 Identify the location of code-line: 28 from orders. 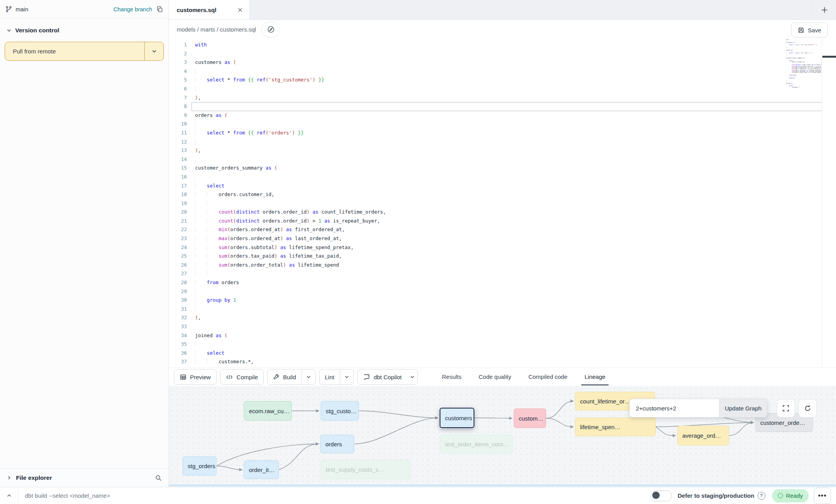
(495, 283).